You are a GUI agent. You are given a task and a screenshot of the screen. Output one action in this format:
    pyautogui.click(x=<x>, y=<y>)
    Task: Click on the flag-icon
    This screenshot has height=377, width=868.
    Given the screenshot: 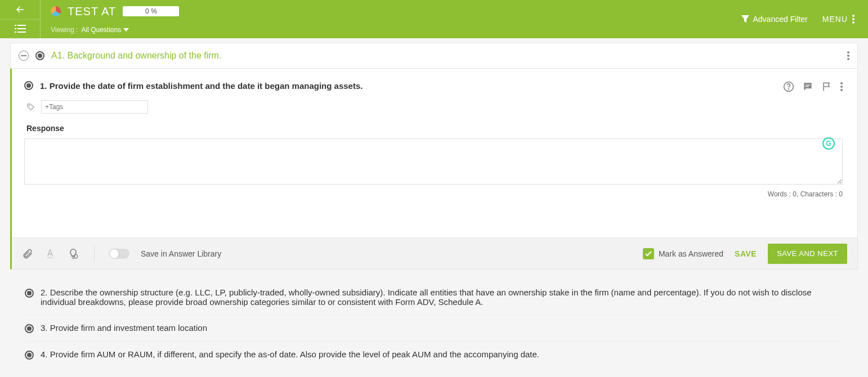 What is the action you would take?
    pyautogui.click(x=827, y=87)
    